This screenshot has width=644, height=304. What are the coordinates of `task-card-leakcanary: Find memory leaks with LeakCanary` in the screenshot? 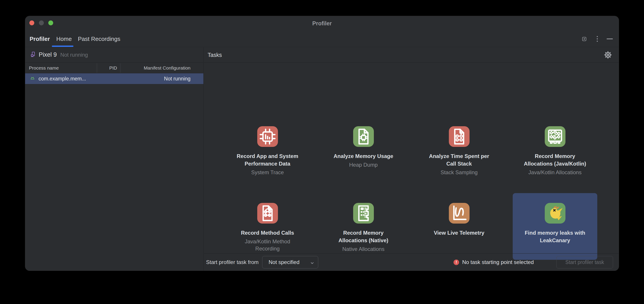 It's located at (555, 227).